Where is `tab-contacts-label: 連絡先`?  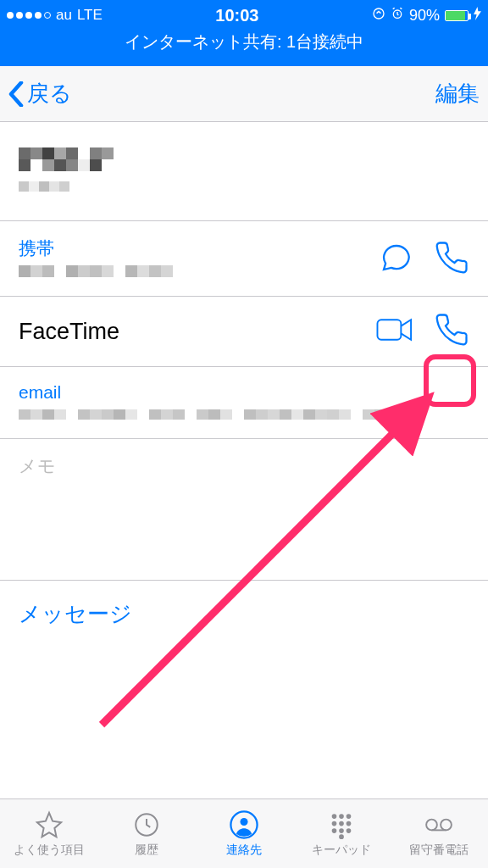
tab-contacts-label: 連絡先 is located at coordinates (244, 850).